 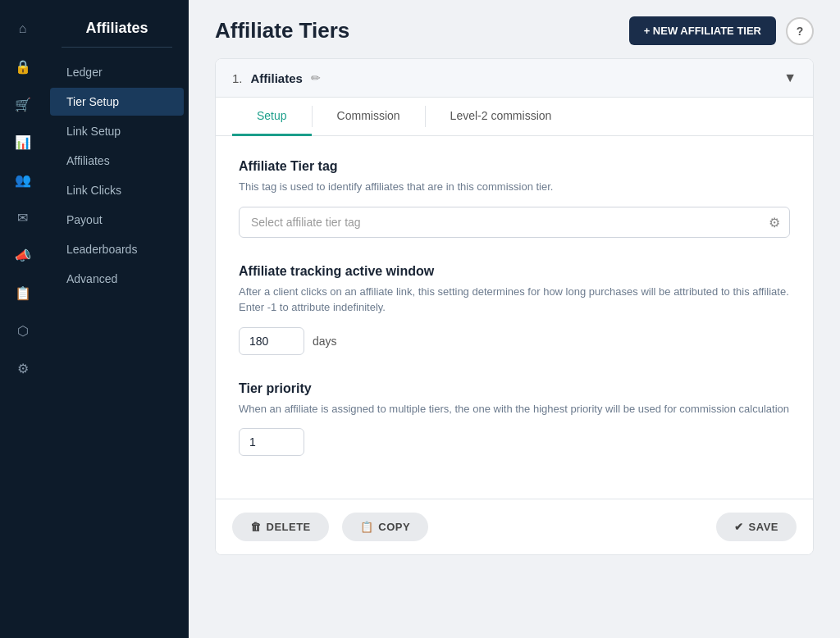 What do you see at coordinates (702, 31) in the screenshot?
I see `new-affiliate-tier-button: + NEW AFFILIATE TIER` at bounding box center [702, 31].